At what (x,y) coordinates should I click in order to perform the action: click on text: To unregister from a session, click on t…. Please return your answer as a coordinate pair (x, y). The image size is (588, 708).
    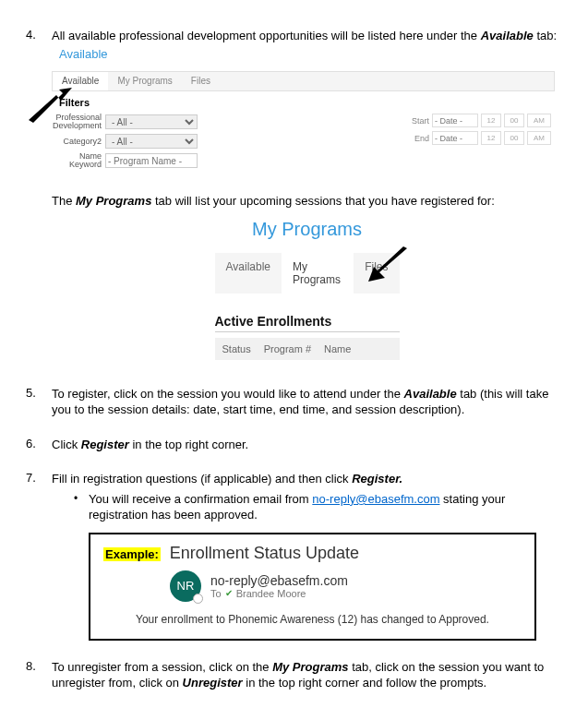
    Looking at the image, I should click on (162, 666).